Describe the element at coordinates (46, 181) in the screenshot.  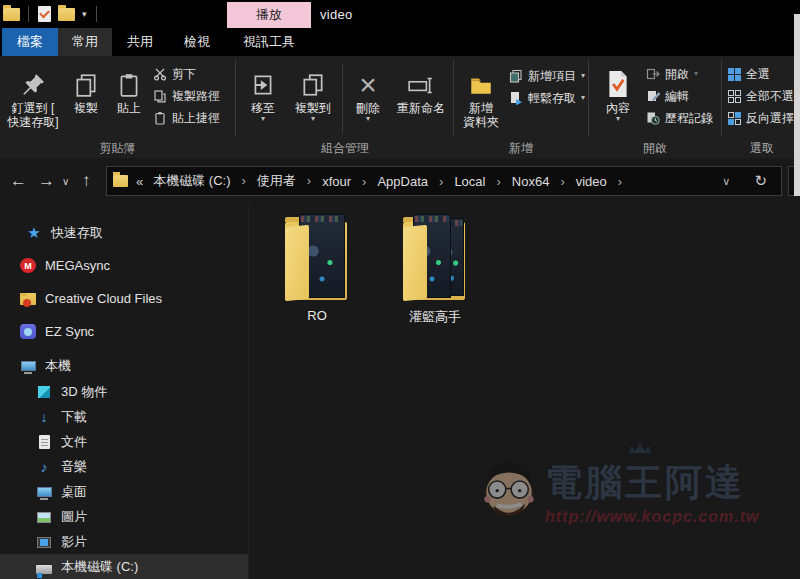
I see `forward-icon: →` at that location.